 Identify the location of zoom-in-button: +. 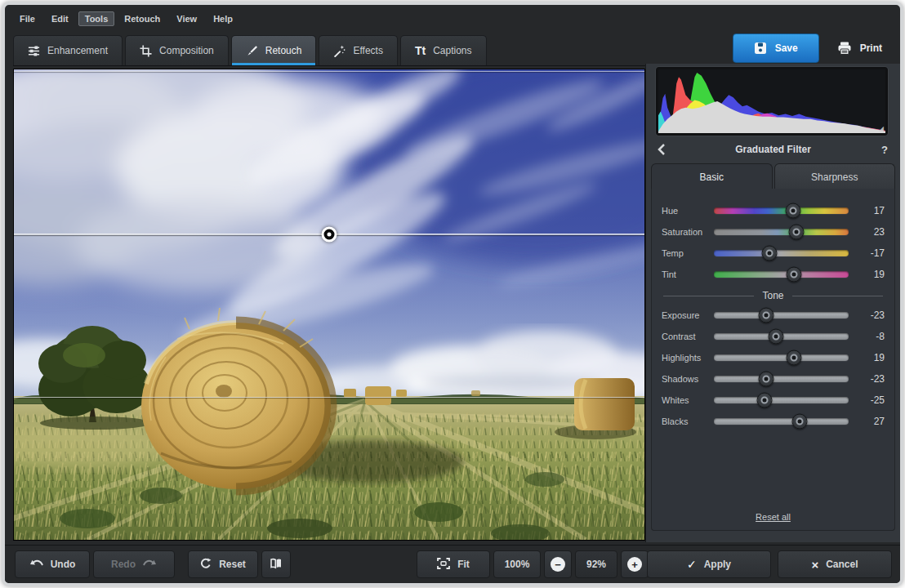
(635, 564).